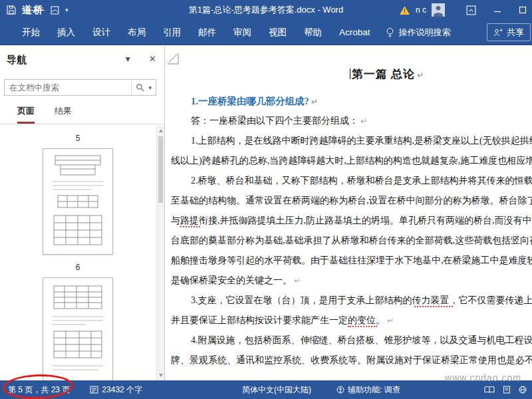  I want to click on web-layout-icon, so click(523, 390).